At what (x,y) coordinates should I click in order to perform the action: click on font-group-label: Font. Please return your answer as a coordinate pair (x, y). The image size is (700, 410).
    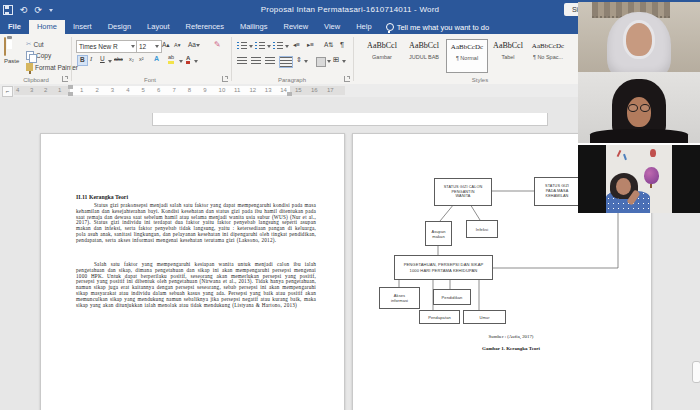
    Looking at the image, I should click on (150, 80).